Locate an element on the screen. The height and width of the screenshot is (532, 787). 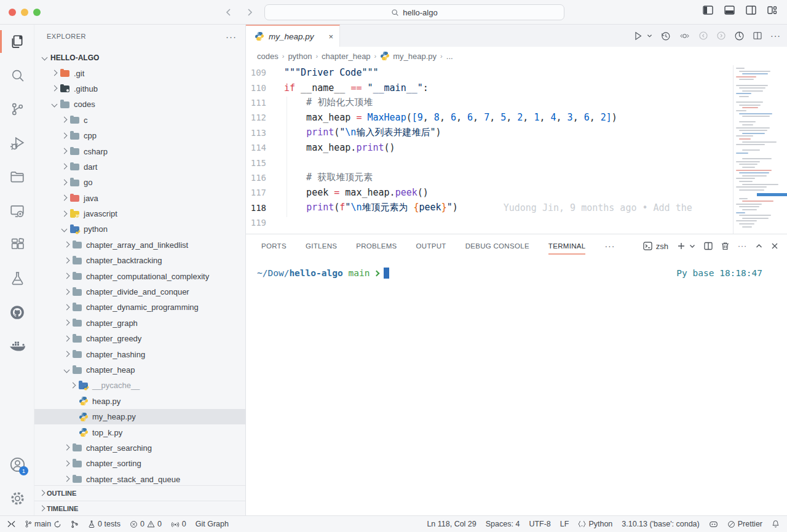
tree-folder-chapter-searching: chapter_searching is located at coordinates (140, 448).